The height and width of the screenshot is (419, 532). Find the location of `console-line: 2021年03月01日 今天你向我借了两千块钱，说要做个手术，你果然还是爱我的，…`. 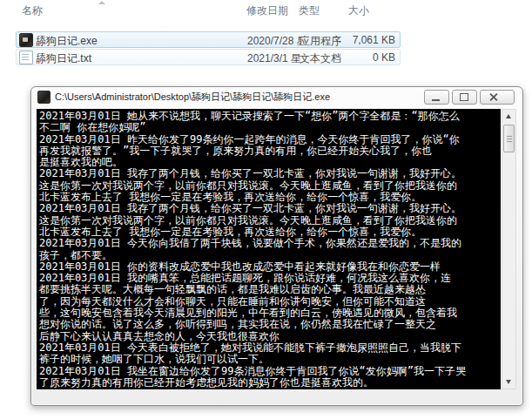

console-line: 2021年03月01日 今天你向我借了两千块钱，说要做个手术，你果然还是爱我的，… is located at coordinates (270, 244).